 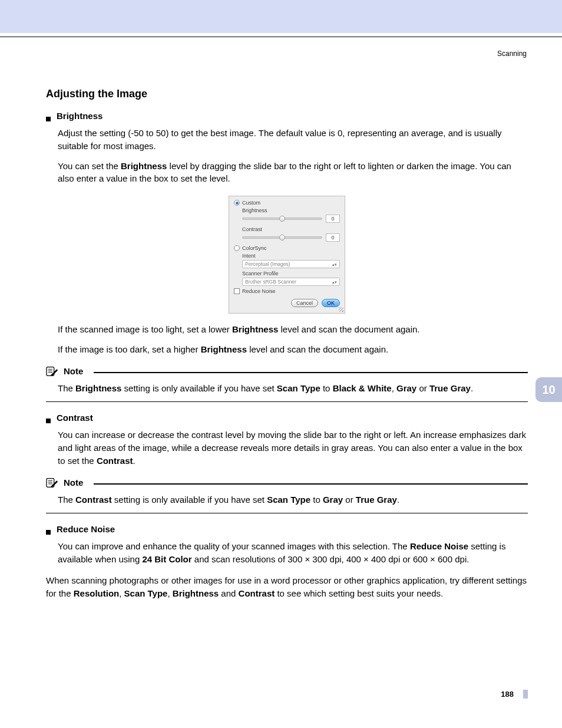 I want to click on heading-brightness: Brightness, so click(x=80, y=116).